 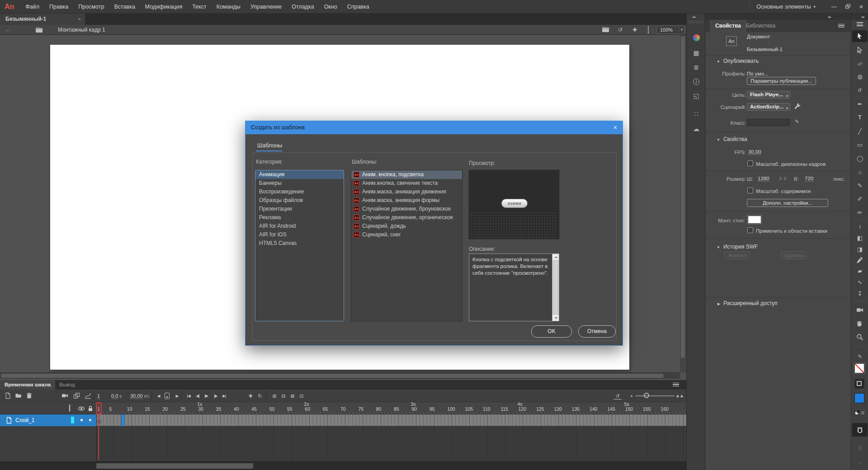 I want to click on layer-name: Слой_1, so click(x=25, y=420).